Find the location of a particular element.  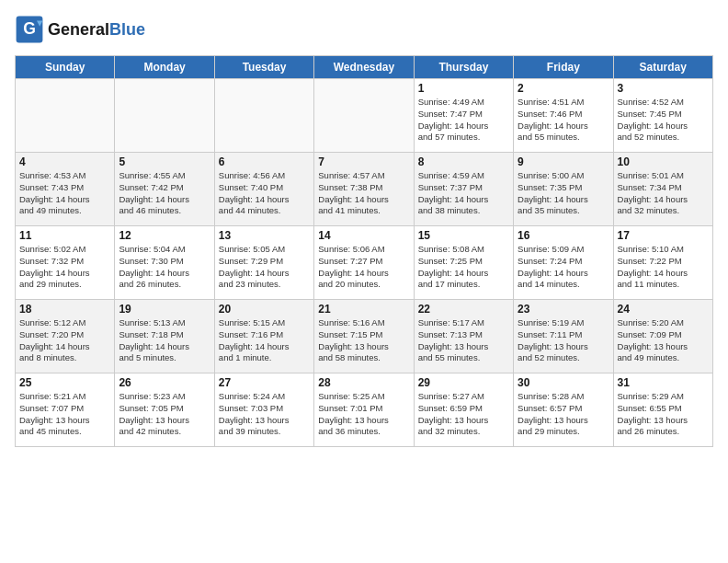

day-info: Sunrise: 4:59 AM Sunset: 7:37 PM Dayligh… is located at coordinates (463, 193).